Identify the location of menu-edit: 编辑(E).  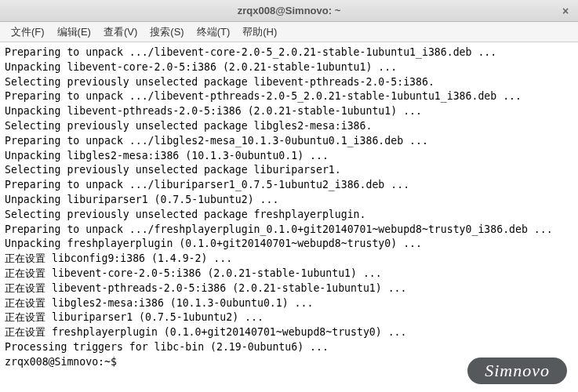
(74, 32).